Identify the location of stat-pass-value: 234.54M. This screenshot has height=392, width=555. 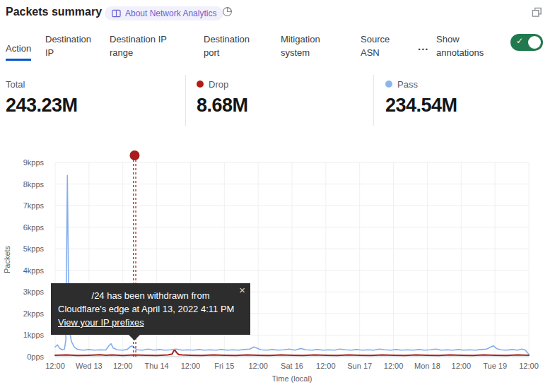
(421, 106).